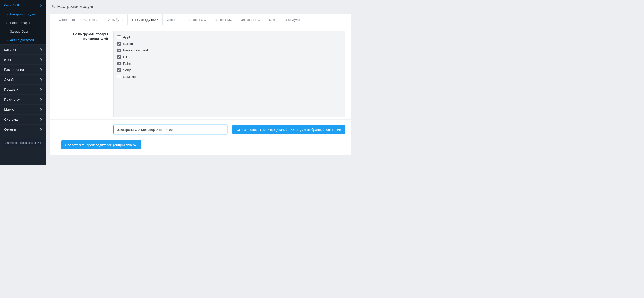 The width and height of the screenshot is (644, 298). I want to click on manufacturer-name: Hewlett-Packard, so click(136, 50).